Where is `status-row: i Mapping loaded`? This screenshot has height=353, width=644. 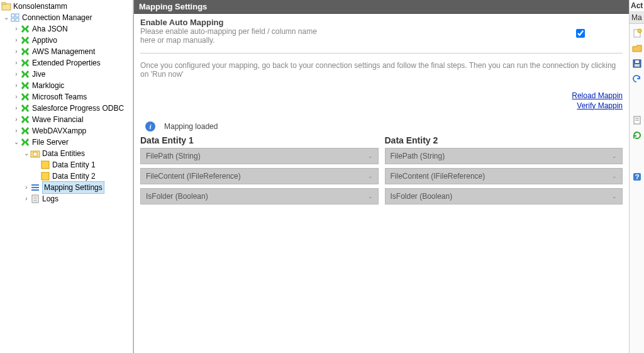 status-row: i Mapping loaded is located at coordinates (381, 126).